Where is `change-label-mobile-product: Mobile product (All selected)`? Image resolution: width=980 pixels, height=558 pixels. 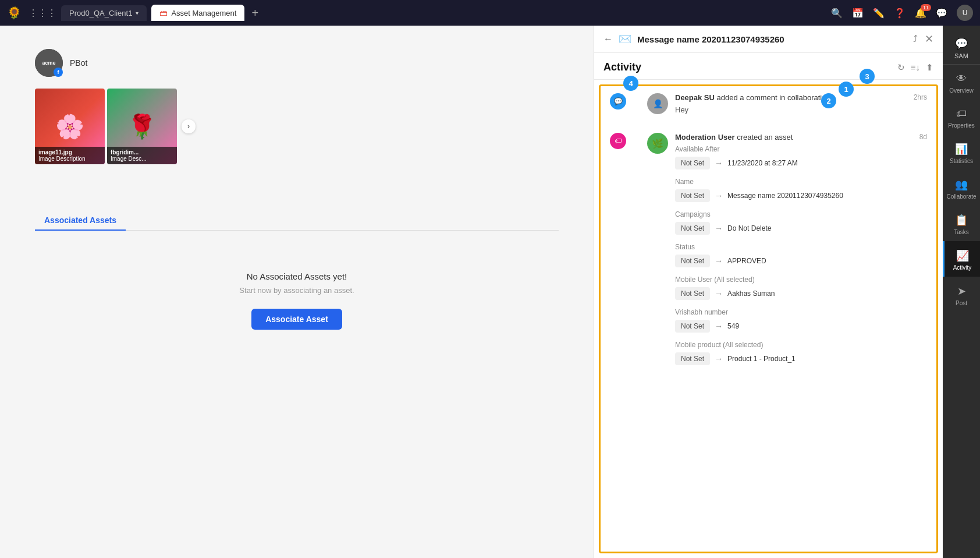 change-label-mobile-product: Mobile product (All selected) is located at coordinates (801, 345).